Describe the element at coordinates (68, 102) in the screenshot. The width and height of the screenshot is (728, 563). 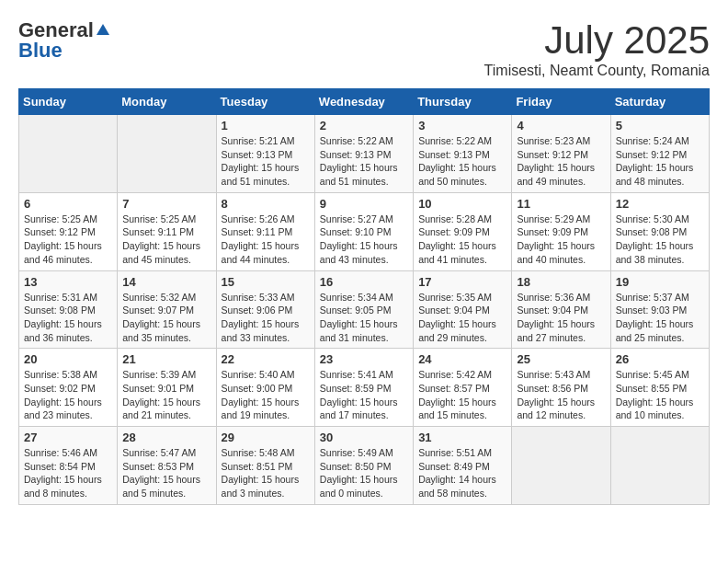
I see `column-header-sunday: Sunday` at that location.